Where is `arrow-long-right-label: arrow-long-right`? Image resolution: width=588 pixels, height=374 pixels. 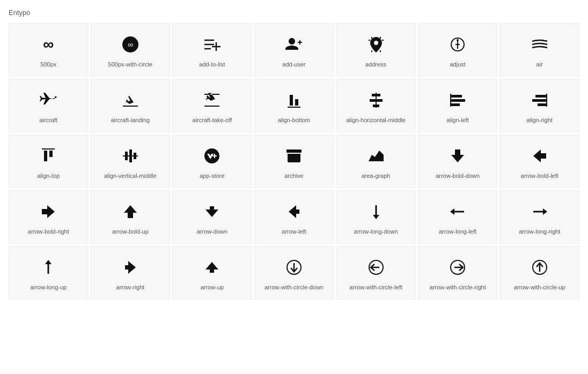 arrow-long-right-label: arrow-long-right is located at coordinates (540, 231).